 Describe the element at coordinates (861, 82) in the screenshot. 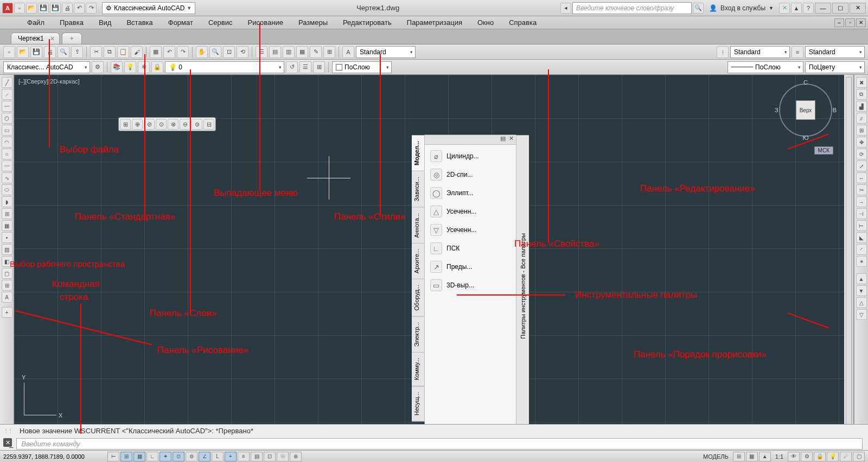

I see `erase-icon: ✖` at that location.